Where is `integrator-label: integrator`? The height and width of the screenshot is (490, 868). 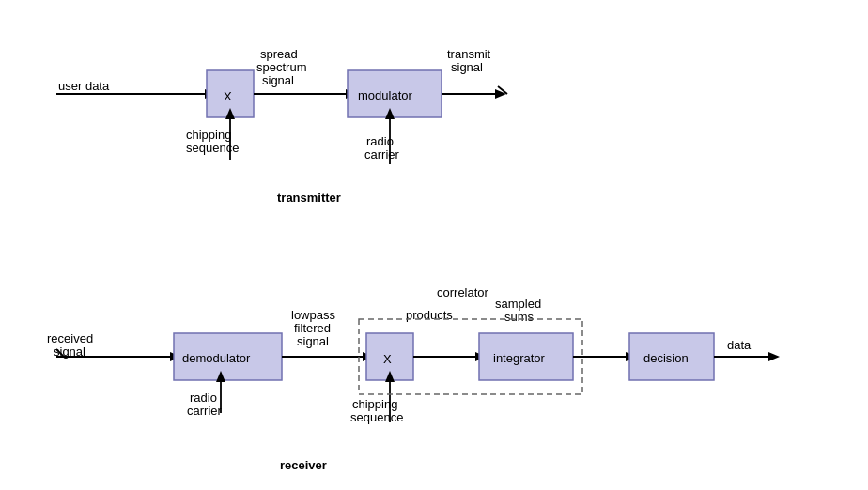
integrator-label: integrator is located at coordinates (519, 359).